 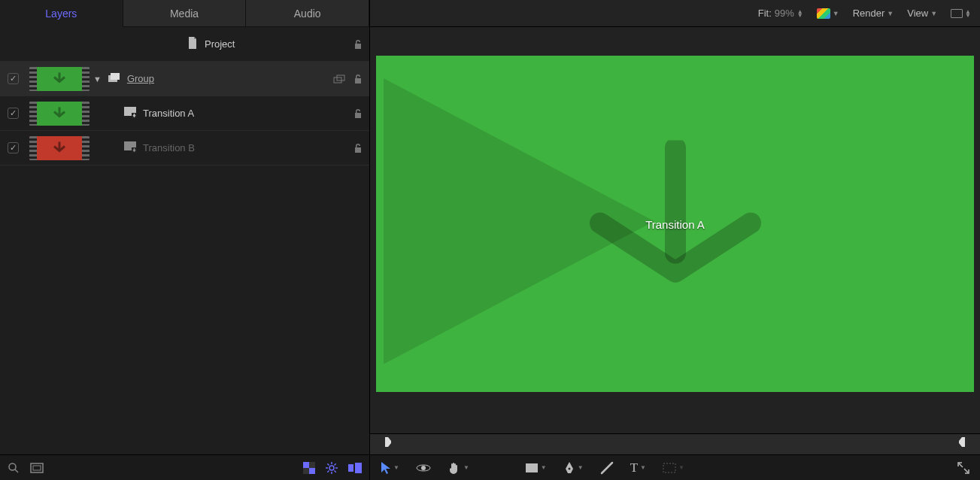 I want to click on checker-icon, so click(x=309, y=468).